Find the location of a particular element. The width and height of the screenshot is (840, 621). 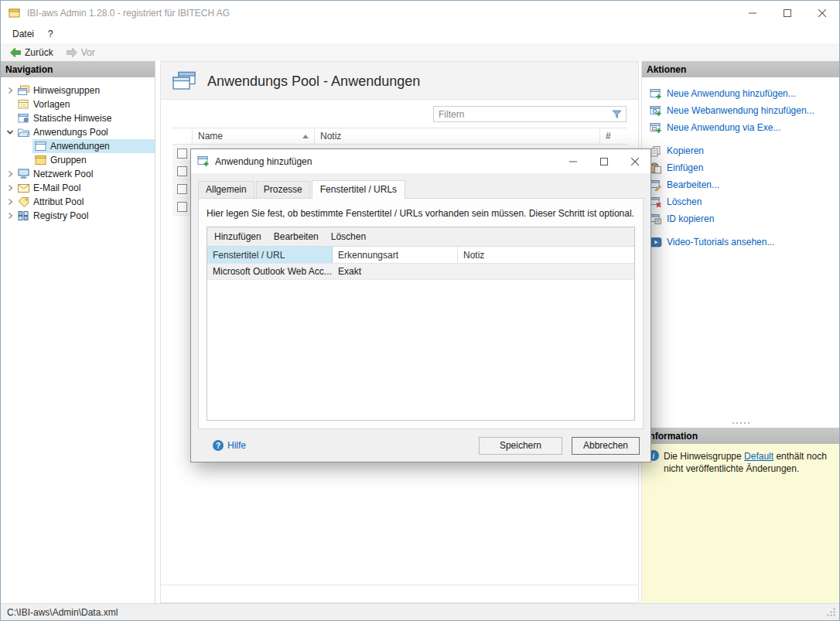

tab-fenstertitel-urls: Fenstertitel / URLs is located at coordinates (359, 189).